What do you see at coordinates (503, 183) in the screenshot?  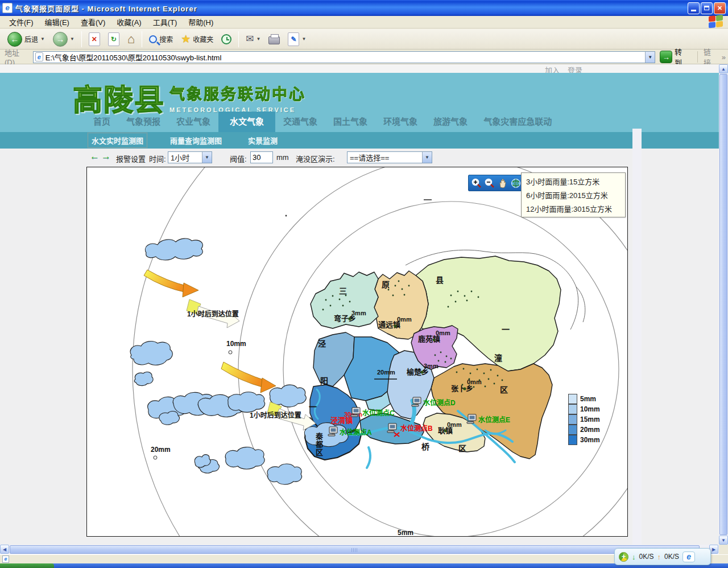 I see `pan-hand-icon` at bounding box center [503, 183].